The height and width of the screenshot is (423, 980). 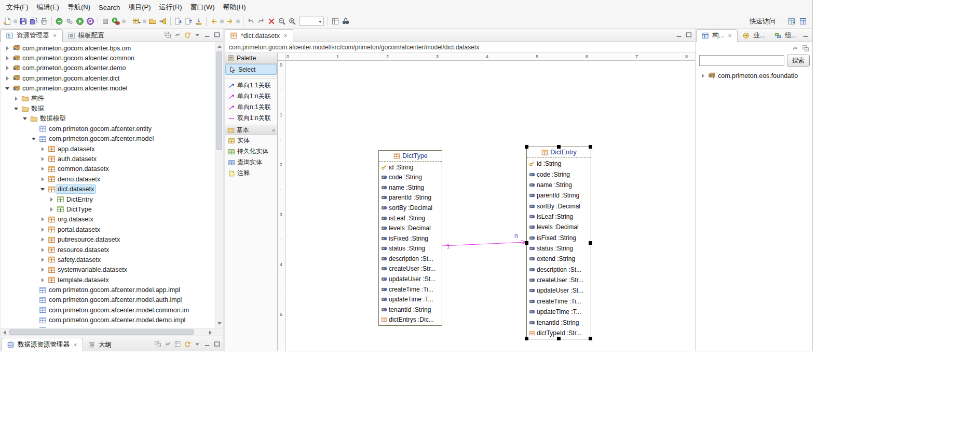 What do you see at coordinates (261, 21) in the screenshot?
I see `redo-icon` at bounding box center [261, 21].